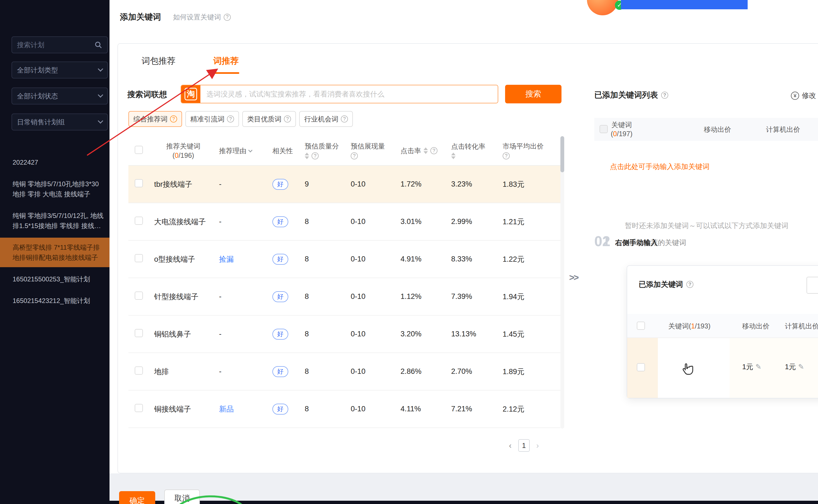  I want to click on search-button: 搜索, so click(533, 94).